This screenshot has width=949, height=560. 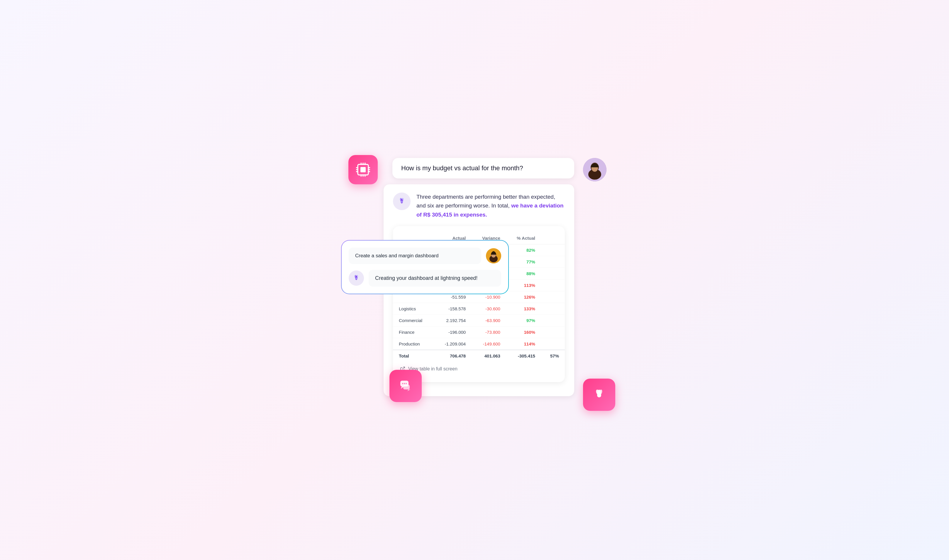 What do you see at coordinates (595, 170) in the screenshot?
I see `user-avatar` at bounding box center [595, 170].